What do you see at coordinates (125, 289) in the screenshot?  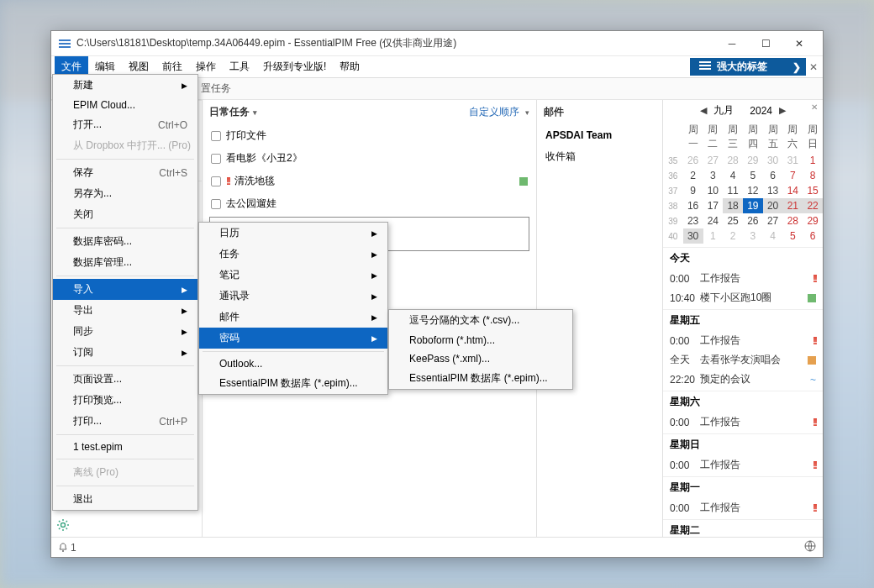 I see `menu-item: 导入▶` at bounding box center [125, 289].